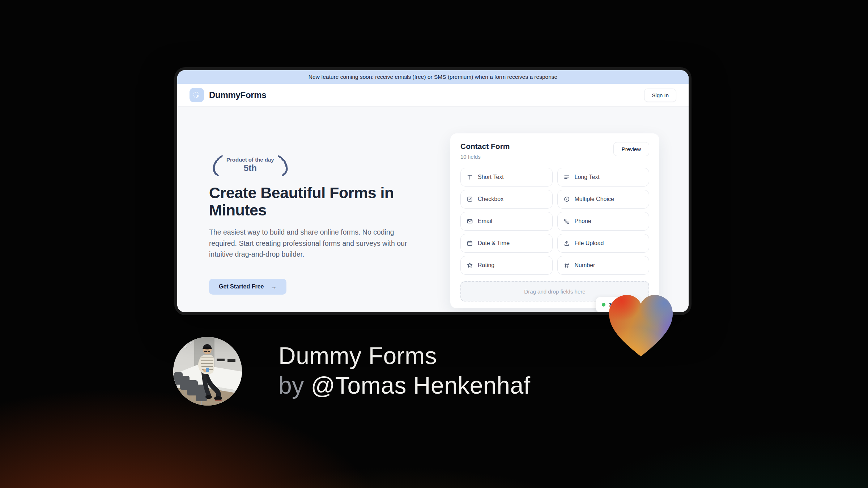 The width and height of the screenshot is (868, 488). Describe the element at coordinates (197, 95) in the screenshot. I see `form-cursor-icon` at that location.